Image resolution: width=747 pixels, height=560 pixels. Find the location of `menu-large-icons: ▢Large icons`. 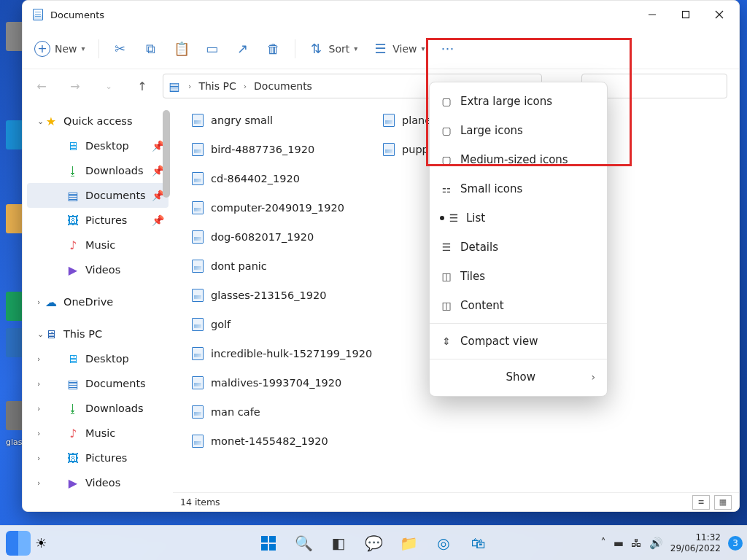

menu-large-icons: ▢Large icons is located at coordinates (518, 131).